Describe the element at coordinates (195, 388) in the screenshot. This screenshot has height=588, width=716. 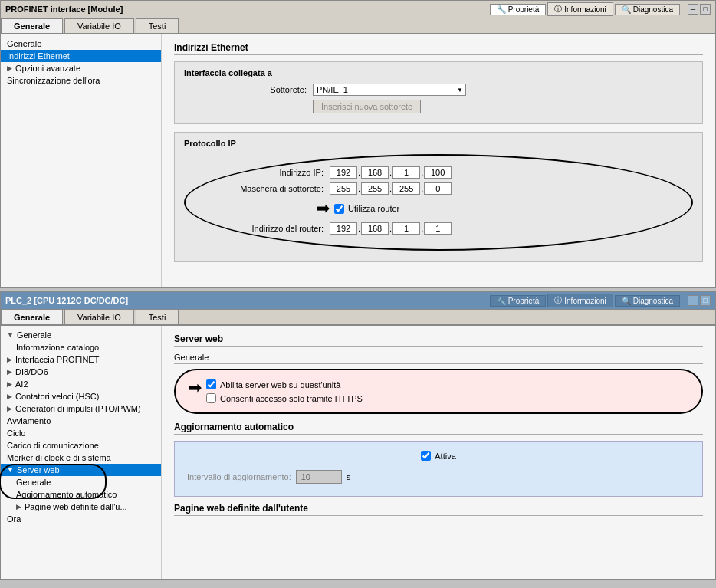
I see `server-web-arrow-icon: ➡` at that location.